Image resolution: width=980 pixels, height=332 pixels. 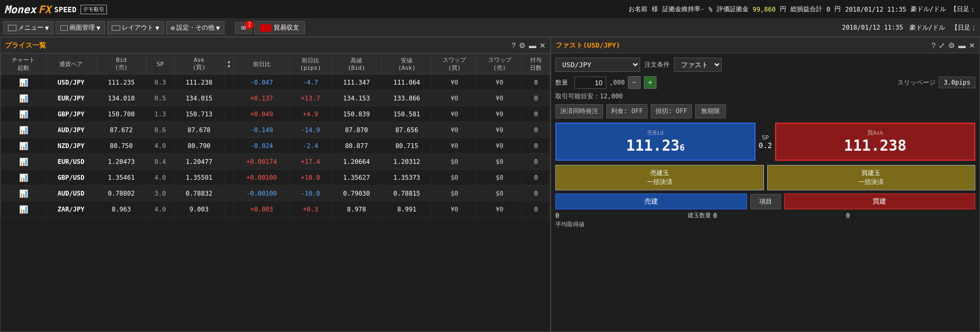 I want to click on qty-plus-button: ＋, so click(x=650, y=82).